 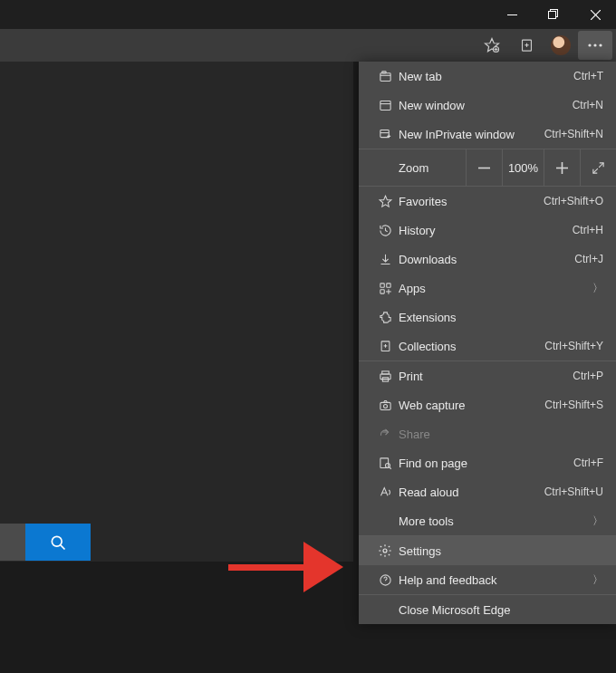 What do you see at coordinates (385, 464) in the screenshot?
I see `find-icon` at bounding box center [385, 464].